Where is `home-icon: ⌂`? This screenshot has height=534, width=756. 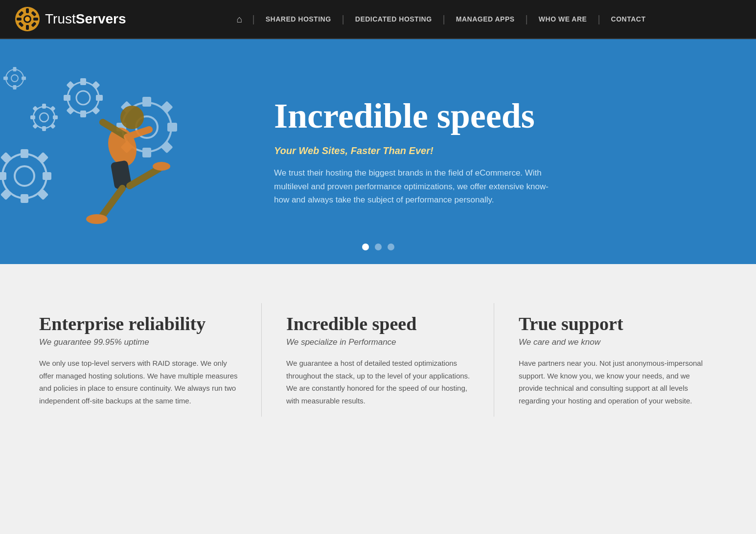 home-icon: ⌂ is located at coordinates (239, 20).